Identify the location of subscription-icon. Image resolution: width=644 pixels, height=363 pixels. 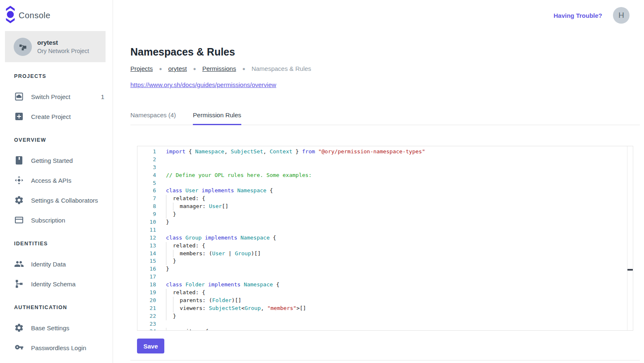
(19, 220).